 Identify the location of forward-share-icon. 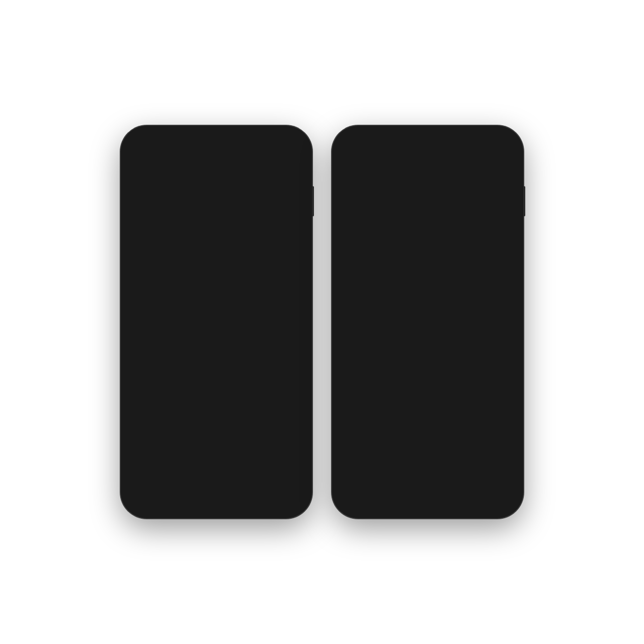
(357, 282).